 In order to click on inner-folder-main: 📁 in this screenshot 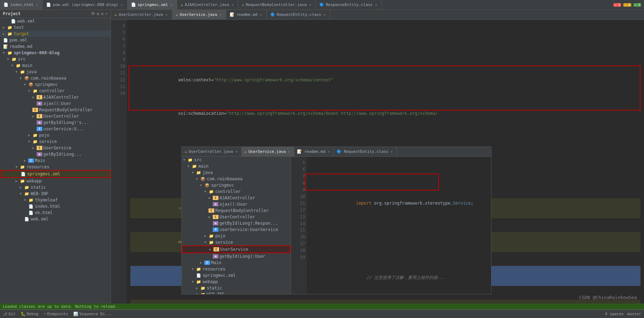, I will do `click(194, 166)`.